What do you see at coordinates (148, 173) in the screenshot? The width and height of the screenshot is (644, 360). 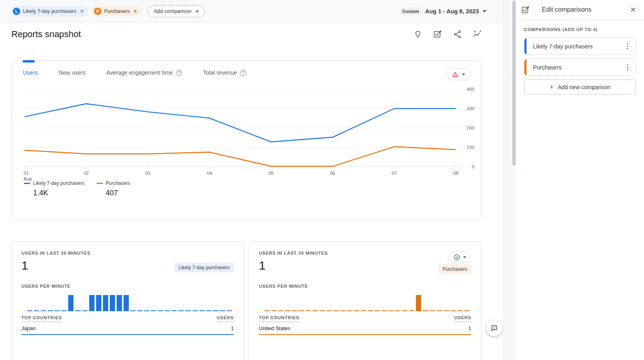 I see `svg-text: 03` at bounding box center [148, 173].